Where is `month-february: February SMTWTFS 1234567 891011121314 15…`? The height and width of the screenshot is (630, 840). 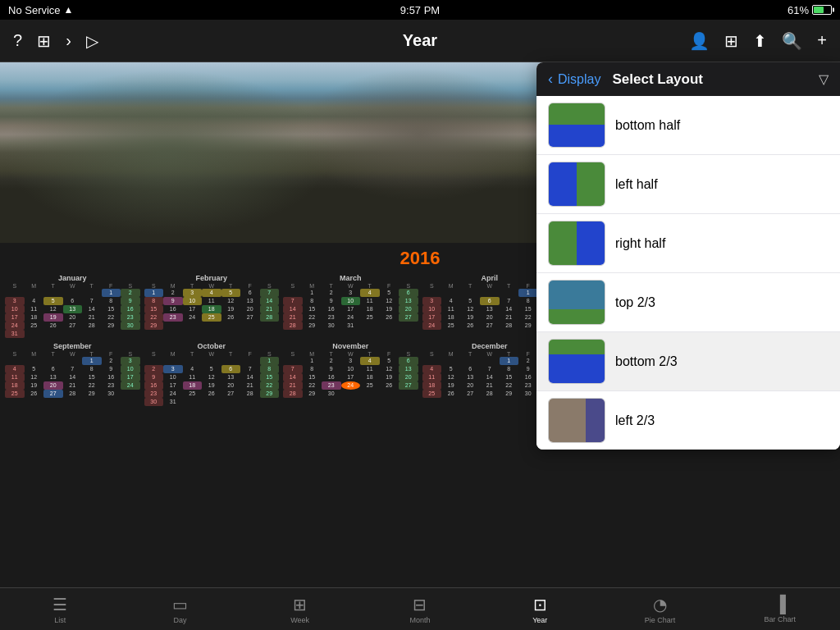 month-february: February SMTWTFS 1234567 891011121314 15… is located at coordinates (212, 306).